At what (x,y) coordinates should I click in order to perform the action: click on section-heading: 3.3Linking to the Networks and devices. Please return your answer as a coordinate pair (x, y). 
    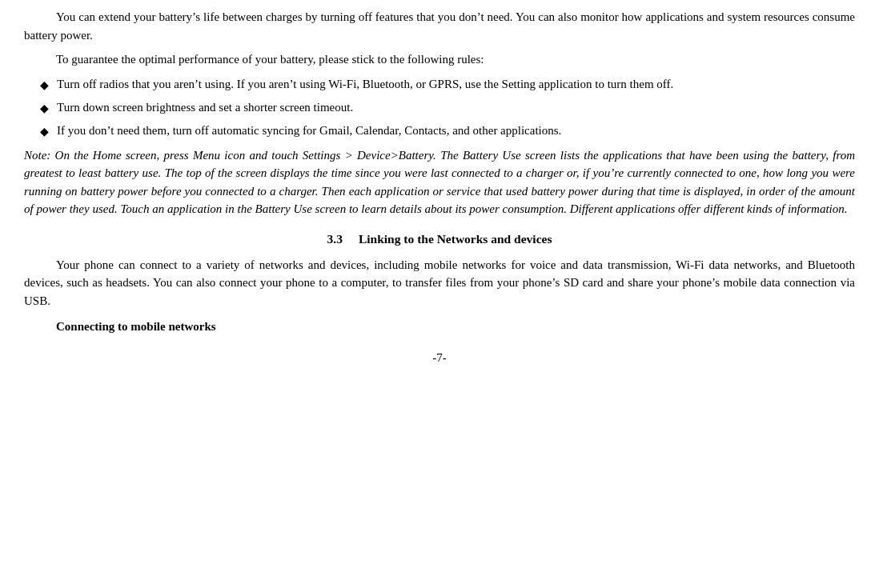
    Looking at the image, I should click on (440, 238).